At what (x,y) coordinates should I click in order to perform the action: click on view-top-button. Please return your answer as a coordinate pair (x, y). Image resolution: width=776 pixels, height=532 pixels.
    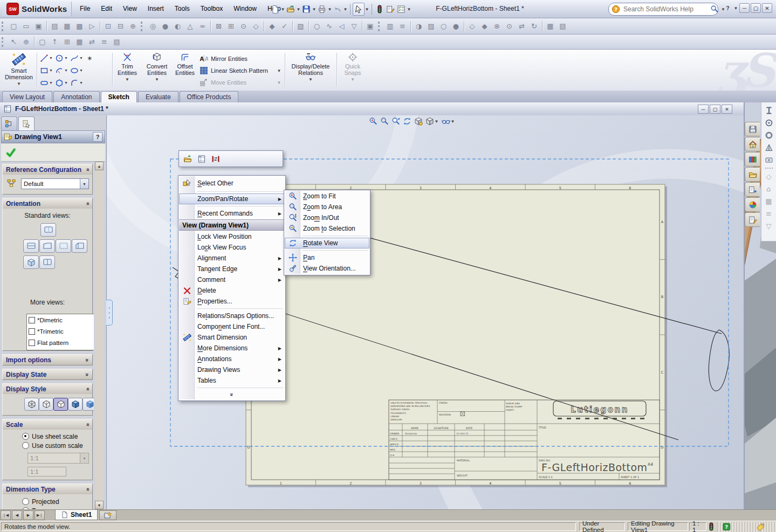
    Looking at the image, I should click on (31, 246).